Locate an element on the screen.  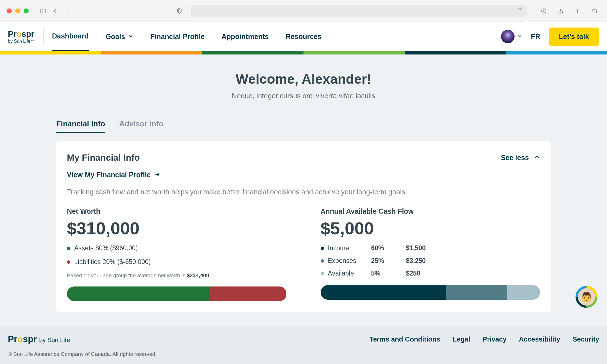
tab-advisor-info: Advisor Info is located at coordinates (141, 126).